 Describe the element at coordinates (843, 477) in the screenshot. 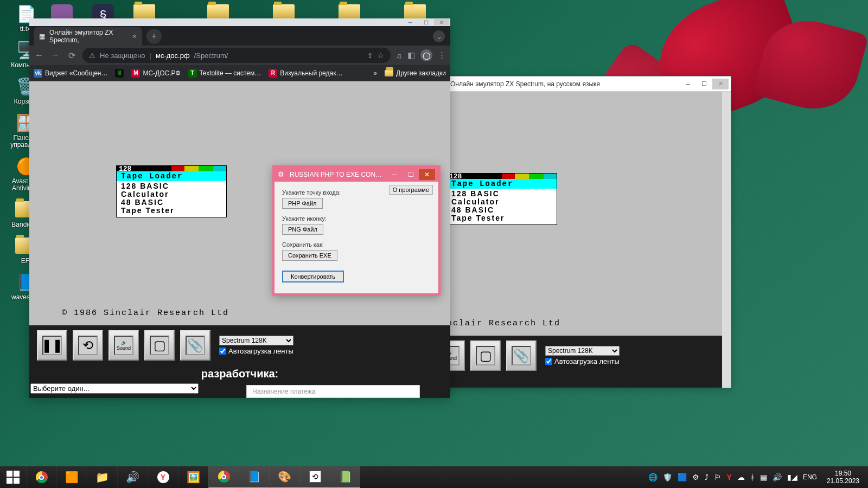

I see `tray-clock: 19:50 21.05.2023` at that location.